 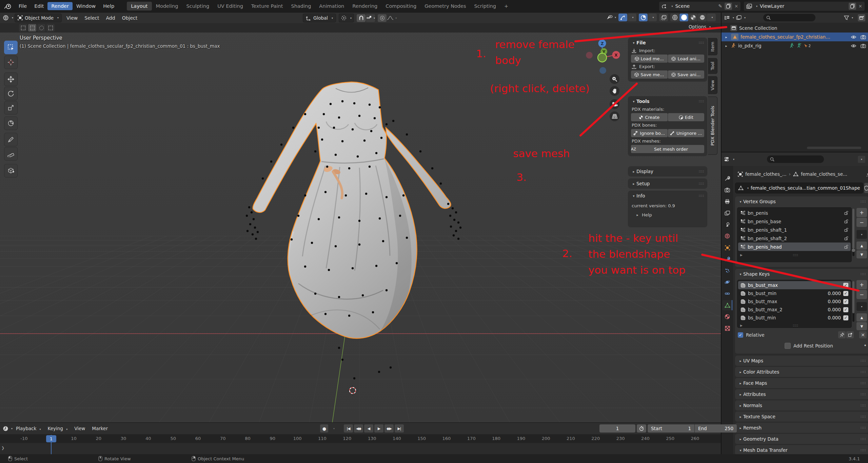 What do you see at coordinates (675, 18) in the screenshot?
I see `shading-wireframe-button` at bounding box center [675, 18].